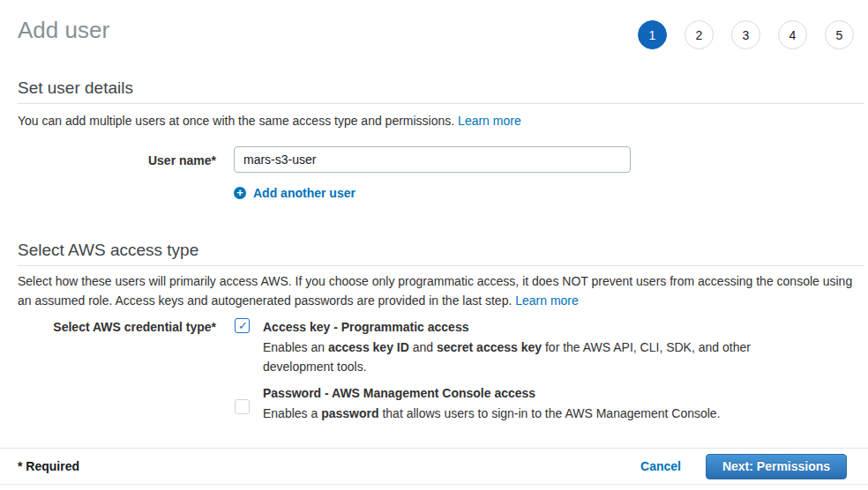 This screenshot has width=868, height=490. Describe the element at coordinates (108, 327) in the screenshot. I see `credential-type-label: Select AWS credential type*` at that location.